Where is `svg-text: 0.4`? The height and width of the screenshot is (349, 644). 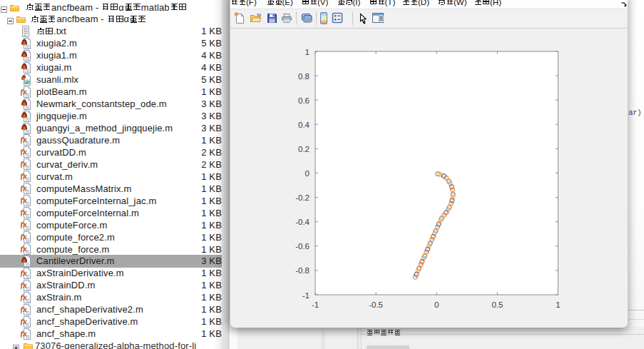 svg-text: 0.4 is located at coordinates (304, 125).